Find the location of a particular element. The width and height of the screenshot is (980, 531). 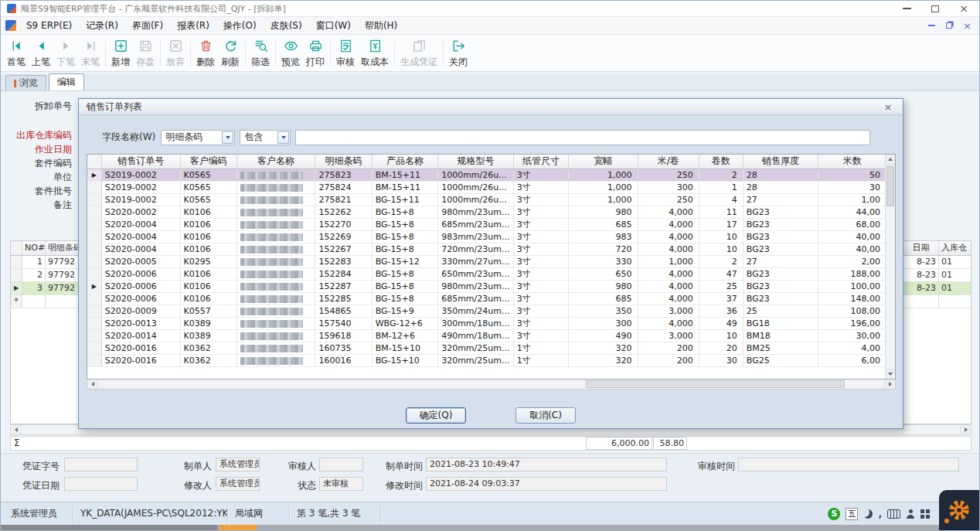

preview-button: 预览 is located at coordinates (291, 53).